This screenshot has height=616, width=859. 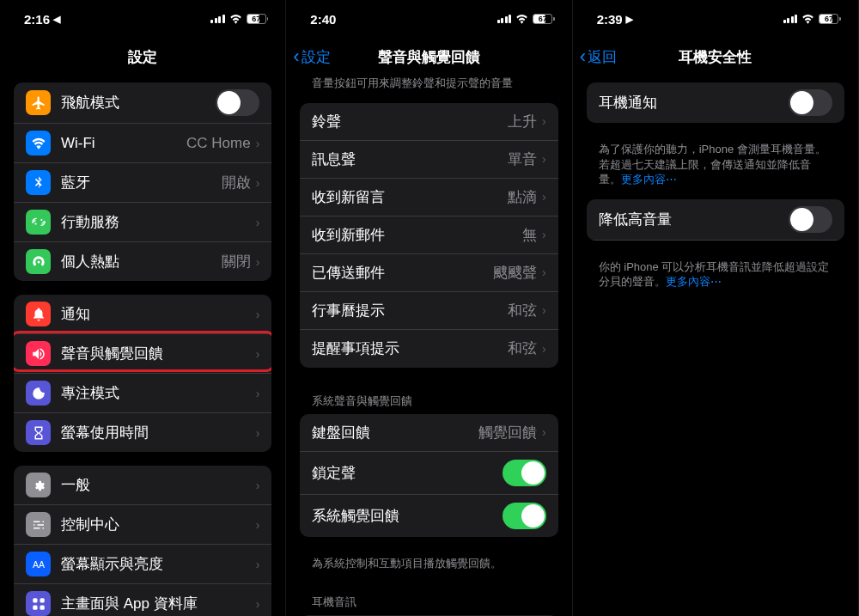 What do you see at coordinates (417, 235) in the screenshot?
I see `row-label: 收到新郵件` at bounding box center [417, 235].